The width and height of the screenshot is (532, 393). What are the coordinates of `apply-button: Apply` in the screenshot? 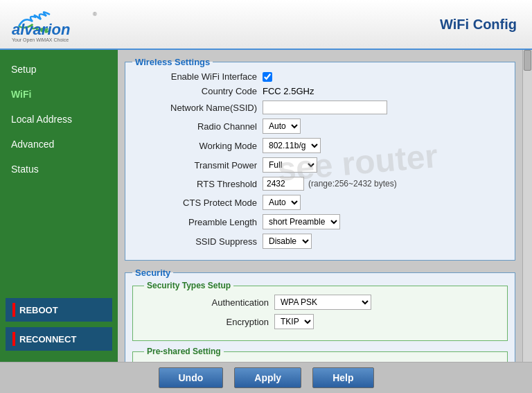 It's located at (267, 378).